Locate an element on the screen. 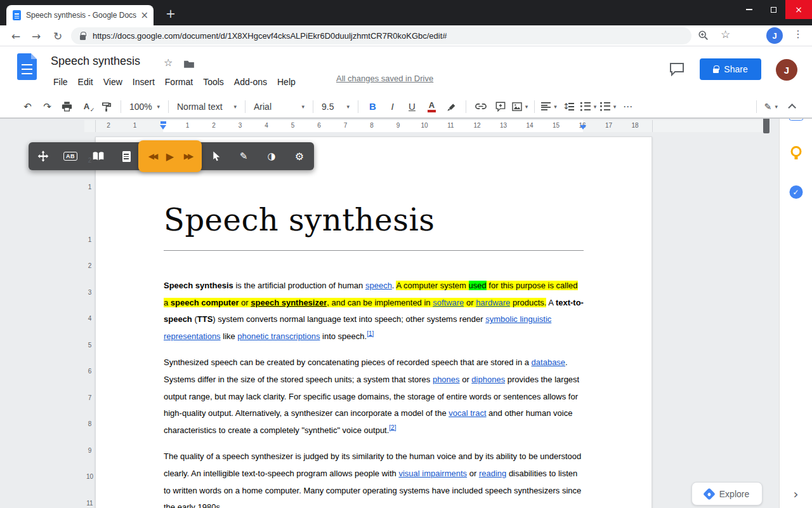 The width and height of the screenshot is (812, 508). italic-button: I is located at coordinates (392, 107).